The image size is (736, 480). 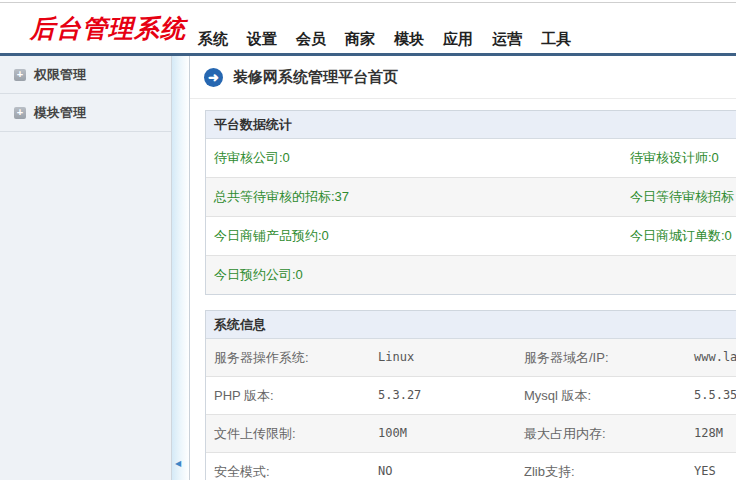 What do you see at coordinates (682, 197) in the screenshot?
I see `stat-today-pending-tenders: 今日等待审核招标` at bounding box center [682, 197].